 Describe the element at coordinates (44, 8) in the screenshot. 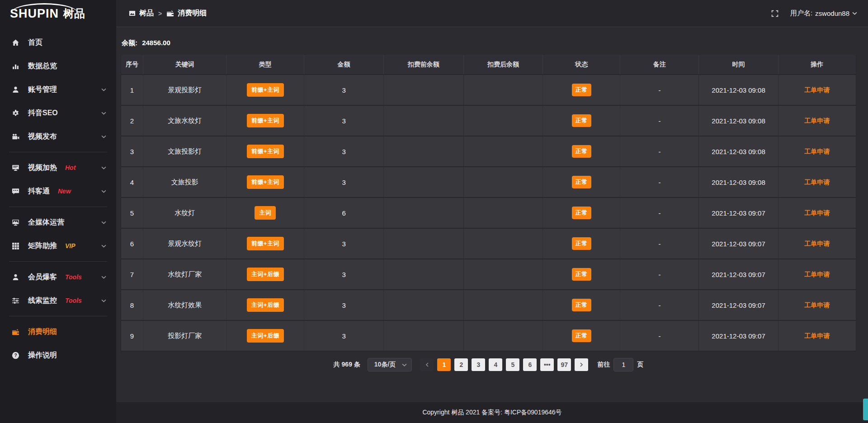

I see `logo-arc-decoration` at that location.